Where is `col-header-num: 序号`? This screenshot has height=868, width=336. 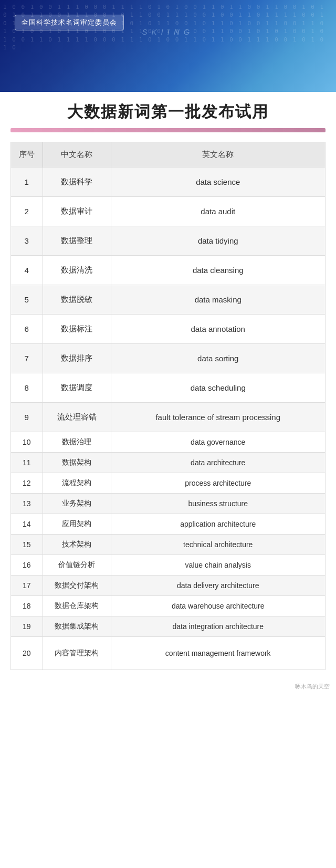 col-header-num: 序号 is located at coordinates (27, 155).